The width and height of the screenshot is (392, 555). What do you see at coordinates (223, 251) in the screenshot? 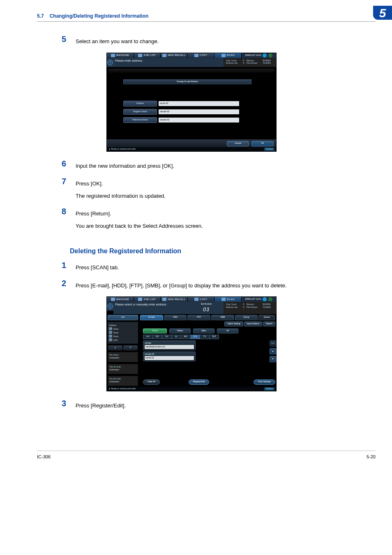
I see `subheading-deleting: Deleting the Registered Information` at bounding box center [223, 251].